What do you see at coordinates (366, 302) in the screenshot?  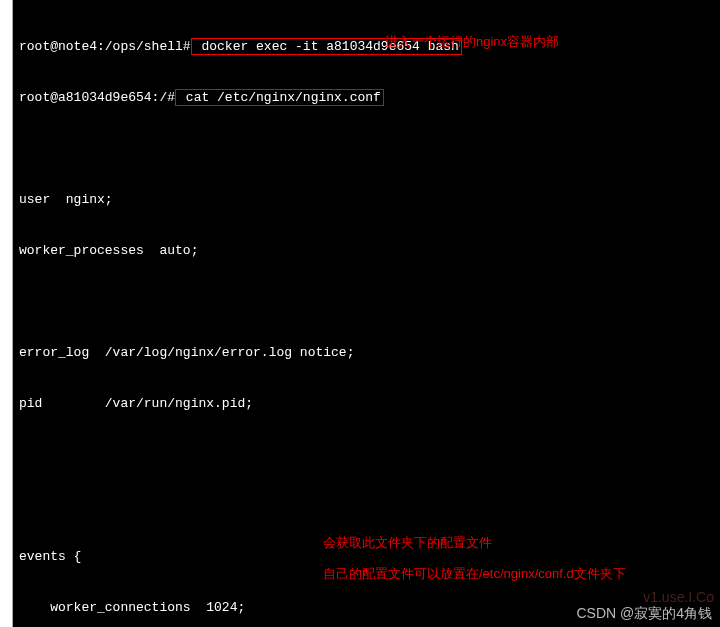 I see `blank-l6` at bounding box center [366, 302].